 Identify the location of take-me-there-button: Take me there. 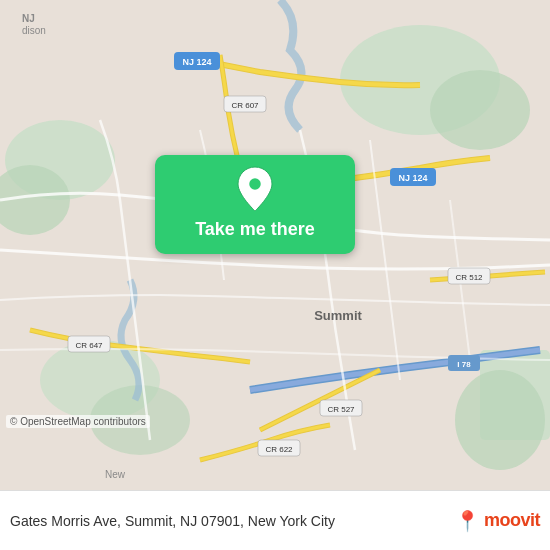
(255, 204).